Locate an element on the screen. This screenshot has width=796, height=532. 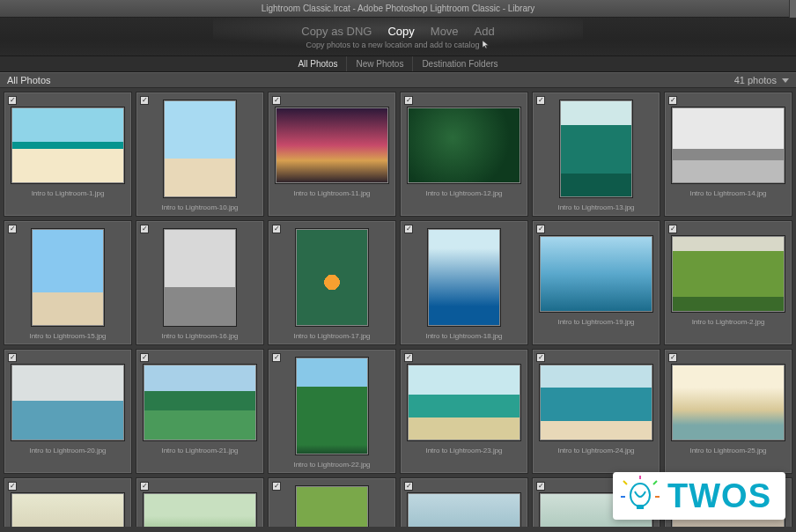
thumbnail-filename: Intro to Lightroom-10.jpg is located at coordinates (199, 208).